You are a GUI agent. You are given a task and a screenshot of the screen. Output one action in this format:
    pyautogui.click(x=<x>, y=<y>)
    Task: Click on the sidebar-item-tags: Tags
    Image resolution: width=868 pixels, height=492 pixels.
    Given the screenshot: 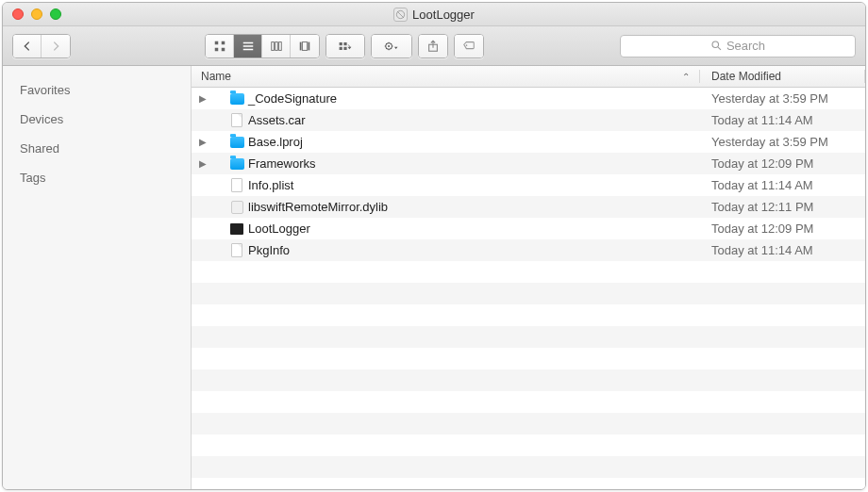 What is the action you would take?
    pyautogui.click(x=96, y=177)
    